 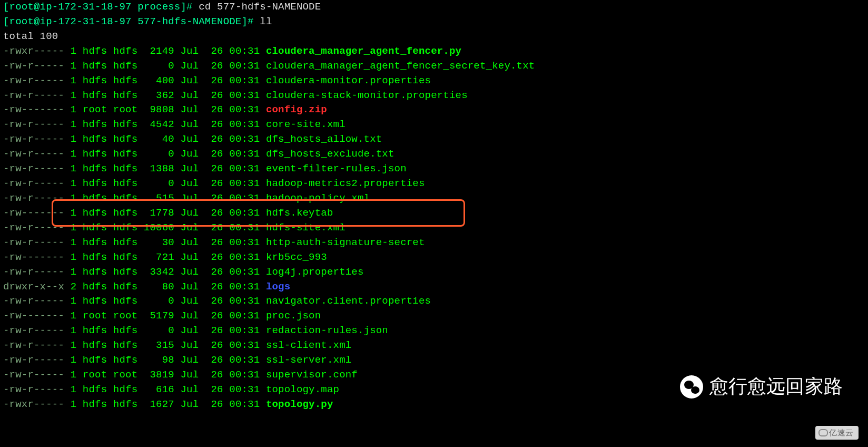 I want to click on wechat-icon, so click(x=692, y=387).